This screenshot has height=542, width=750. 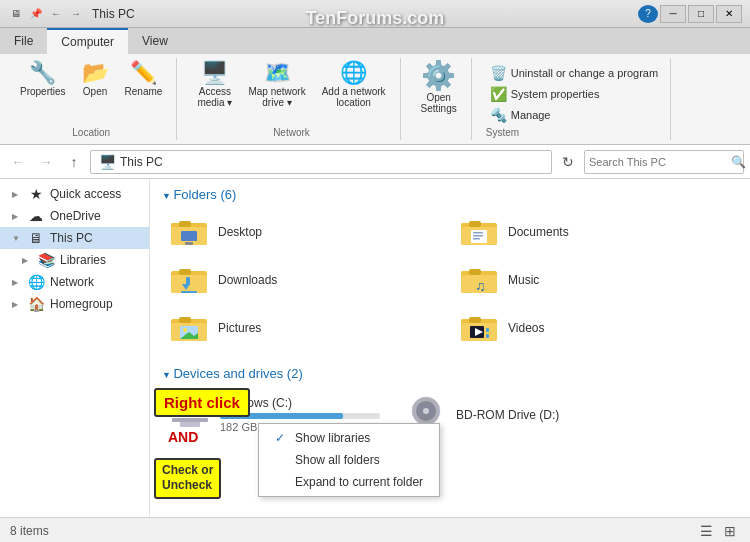 What do you see at coordinates (480, 328) in the screenshot?
I see `folder-videos-svg` at bounding box center [480, 328].